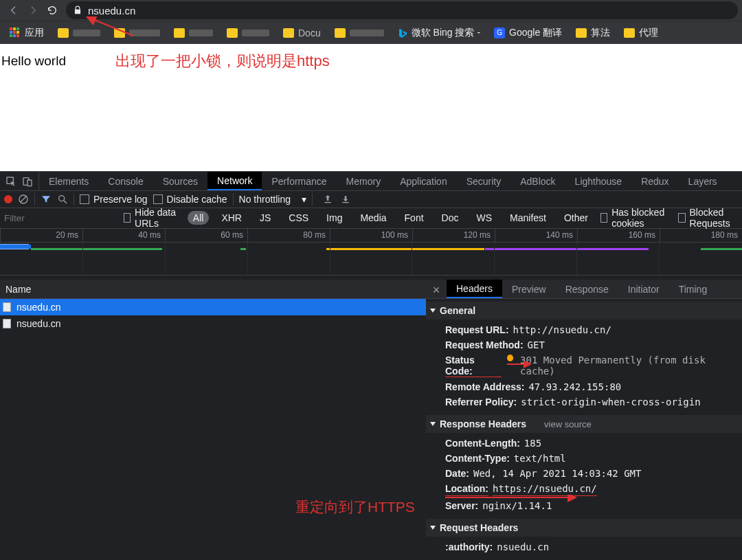 The height and width of the screenshot is (560, 742). Describe the element at coordinates (593, 33) in the screenshot. I see `bookmark-algorithm: 算法` at that location.